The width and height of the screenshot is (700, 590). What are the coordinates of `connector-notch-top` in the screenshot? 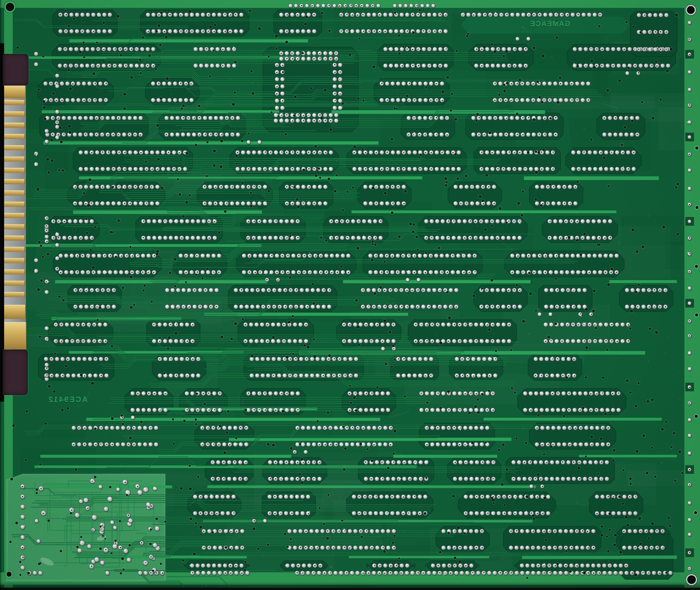 It's located at (16, 70).